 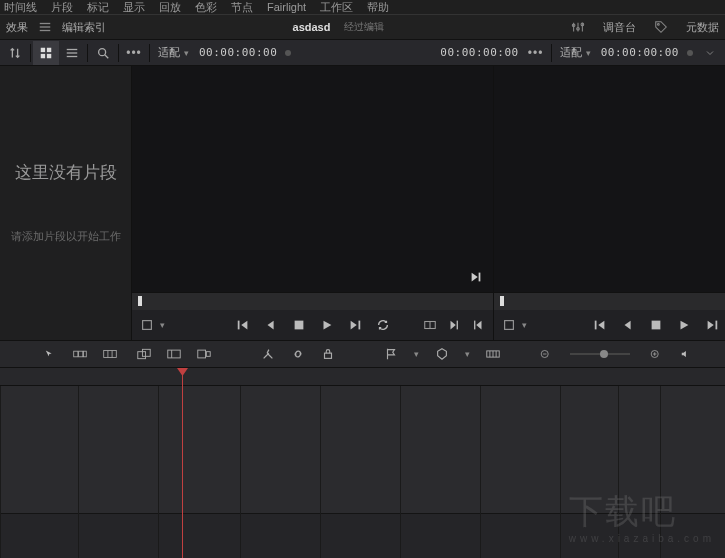 I want to click on media-bin: 这里没有片段 请添加片段以开始工作, so click(x=66, y=203).